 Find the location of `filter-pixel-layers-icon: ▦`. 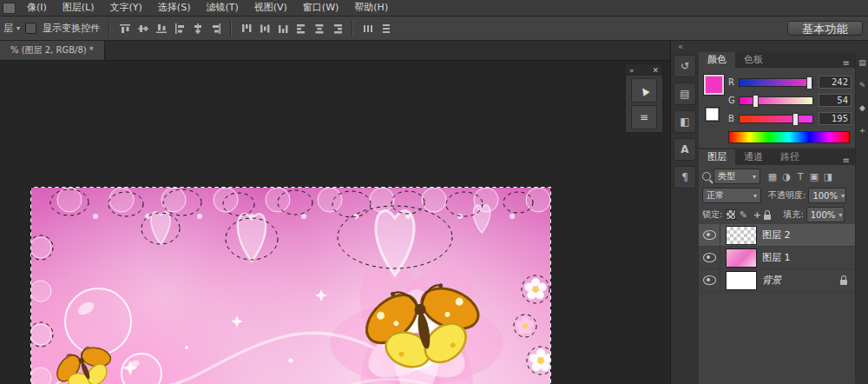

filter-pixel-layers-icon: ▦ is located at coordinates (773, 177).